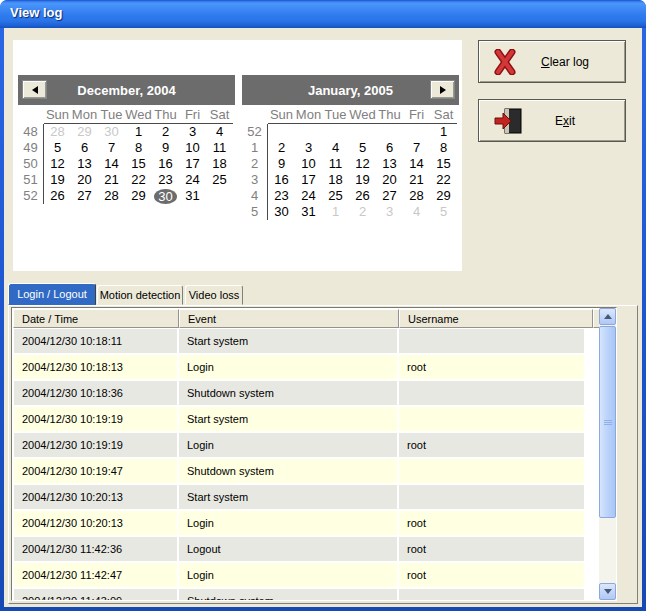 The image size is (646, 611). I want to click on log-row: 2004/12/30 10:18:13Loginroot, so click(299, 367).